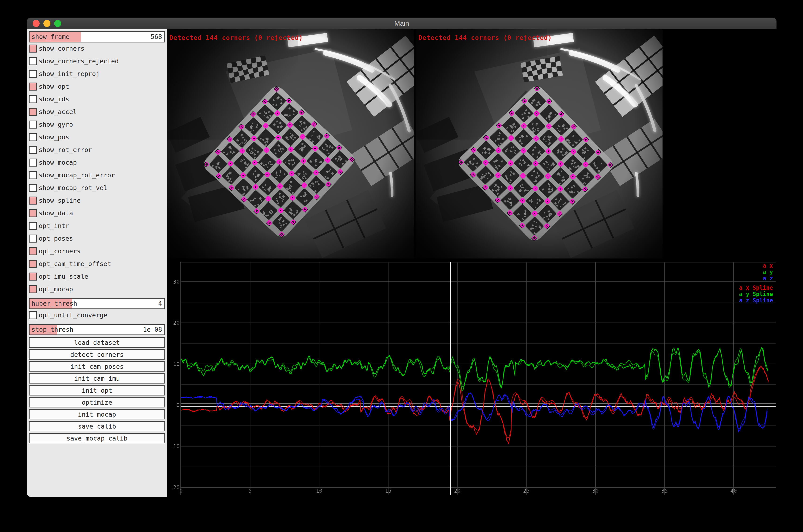 Image resolution: width=803 pixels, height=532 pixels. I want to click on checkbox-show_init_reproj: show_init_reproj, so click(97, 74).